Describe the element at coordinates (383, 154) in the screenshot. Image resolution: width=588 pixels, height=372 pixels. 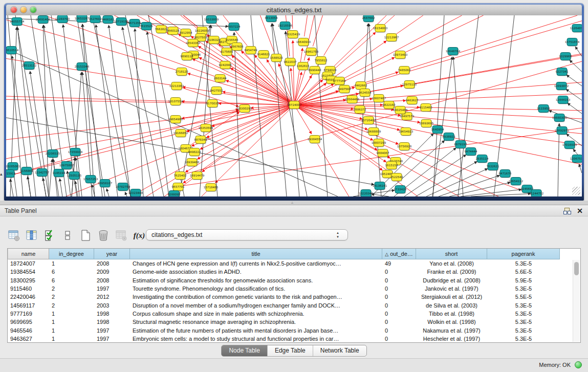
I see `graph-node: 9884067` at that location.